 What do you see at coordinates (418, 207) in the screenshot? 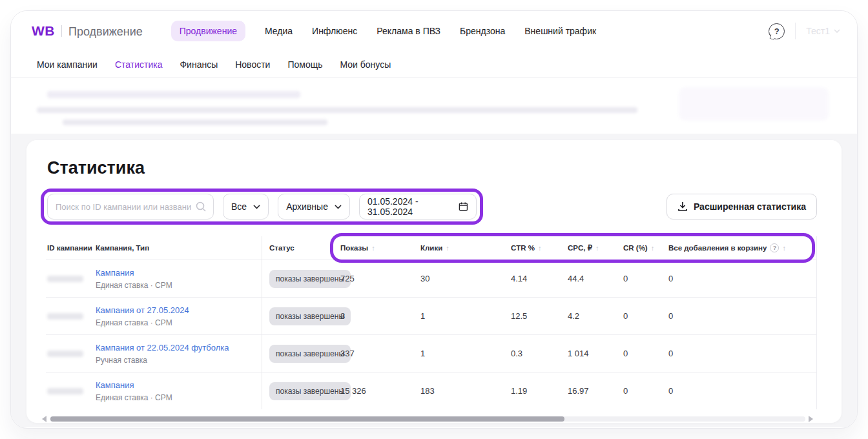
I see `date-range-picker: 01.05.2024 - 31.05.2024` at bounding box center [418, 207].